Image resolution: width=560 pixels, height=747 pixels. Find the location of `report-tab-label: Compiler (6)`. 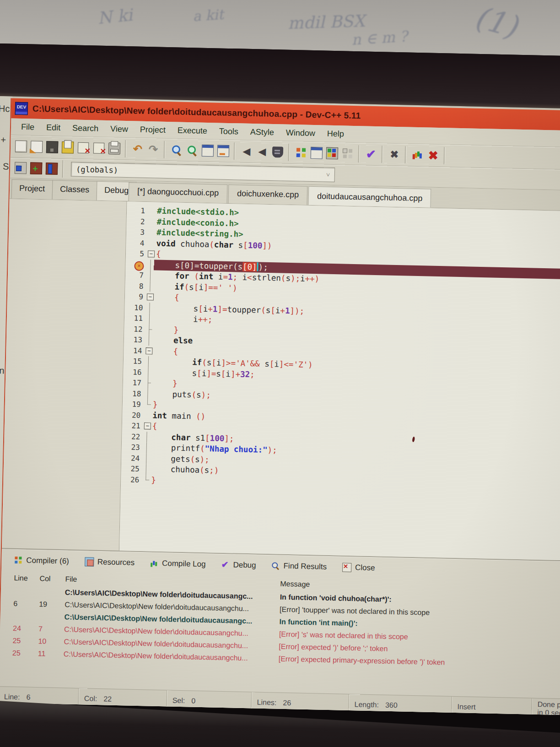

report-tab-label: Compiler (6) is located at coordinates (48, 561).